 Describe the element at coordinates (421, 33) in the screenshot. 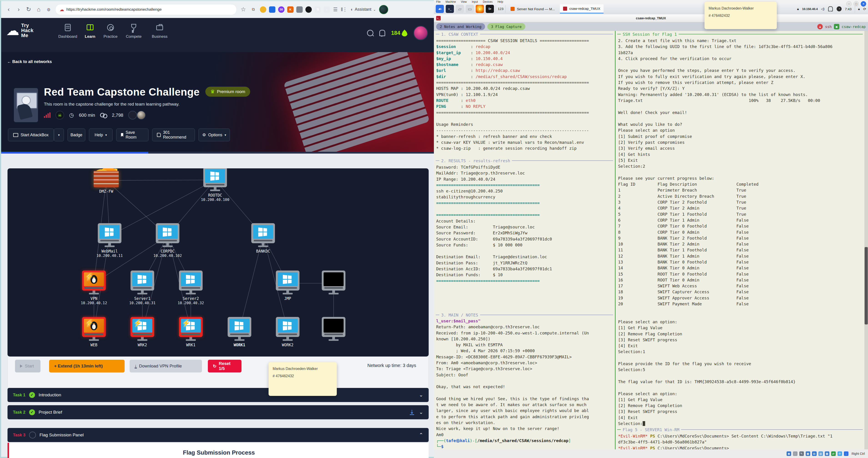

I see `thm-avatar` at that location.